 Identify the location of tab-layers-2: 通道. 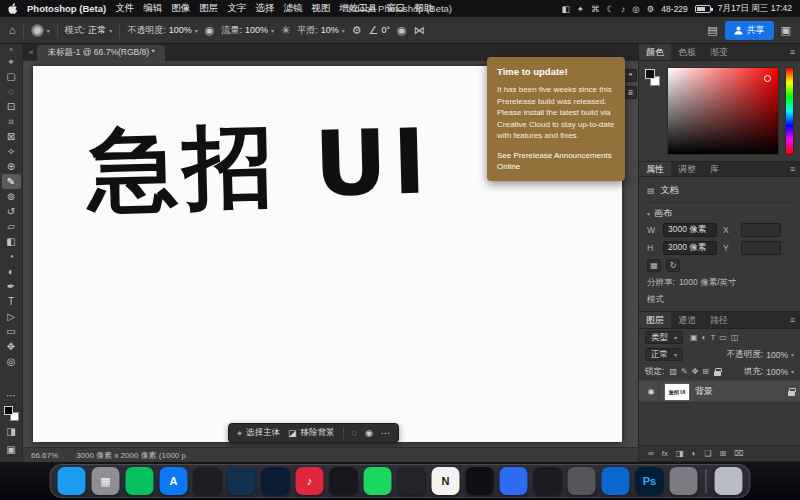
(687, 320).